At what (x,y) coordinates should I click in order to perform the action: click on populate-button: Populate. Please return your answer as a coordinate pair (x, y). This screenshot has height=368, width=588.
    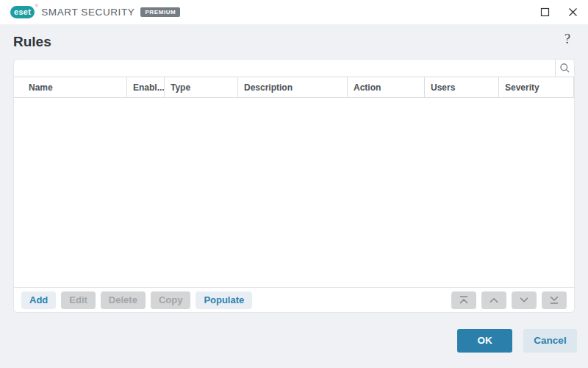
    Looking at the image, I should click on (223, 300).